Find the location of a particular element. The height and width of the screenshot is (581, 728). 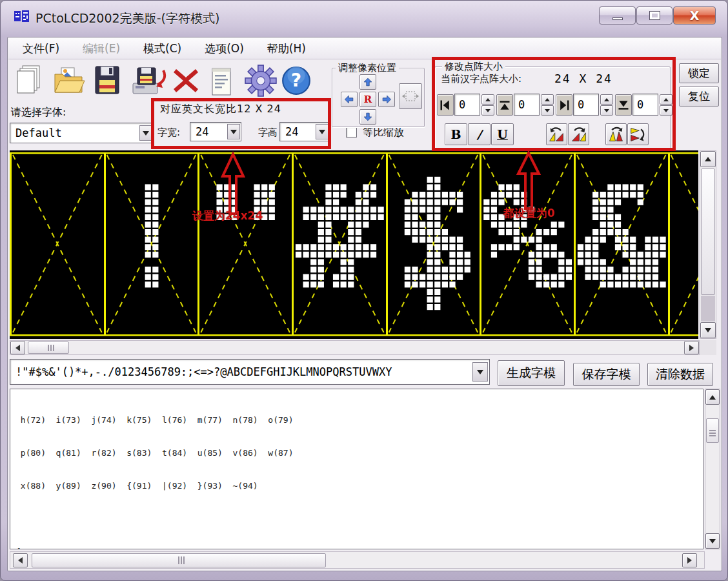

reset-button: 复位 is located at coordinates (699, 97).